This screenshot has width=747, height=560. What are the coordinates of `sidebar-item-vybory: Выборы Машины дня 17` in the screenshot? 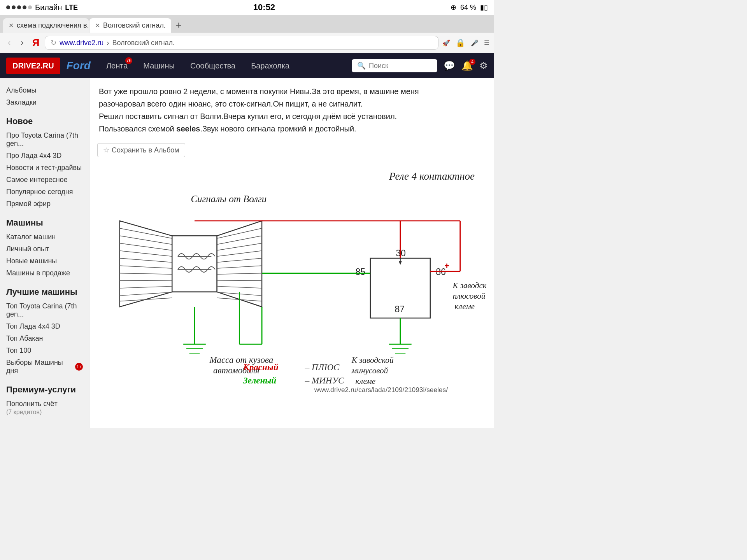 It's located at (44, 367).